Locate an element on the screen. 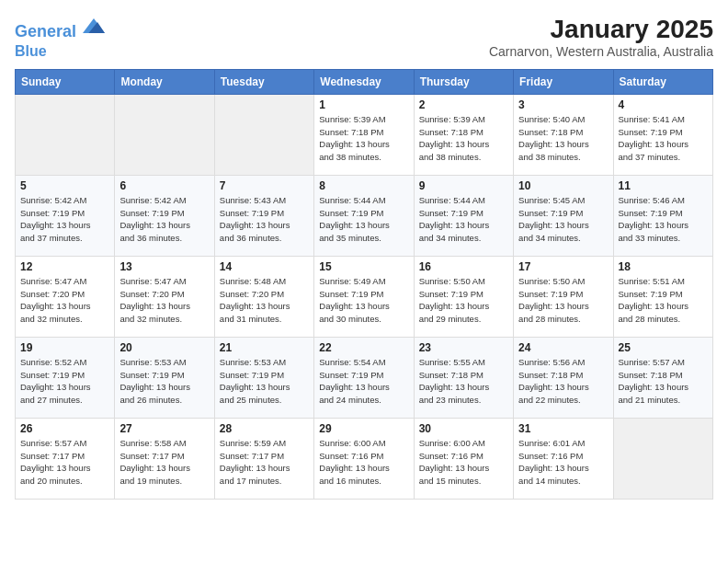  day-number: 17 is located at coordinates (563, 267).